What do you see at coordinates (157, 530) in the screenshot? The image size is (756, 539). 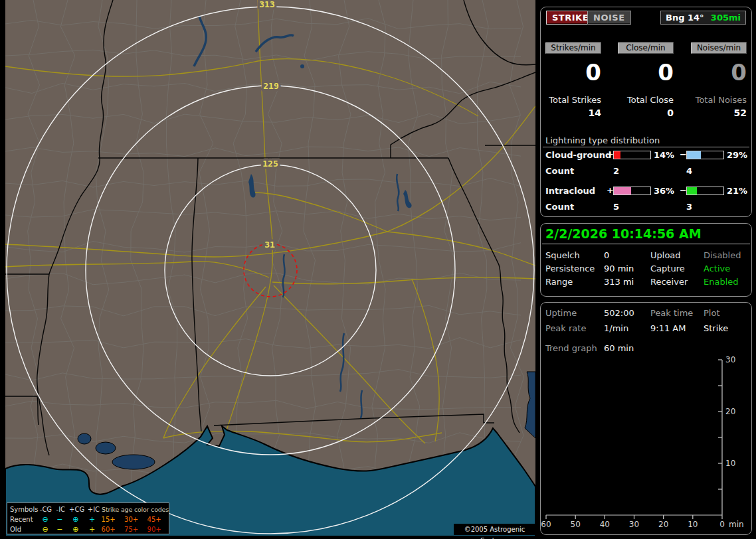 I see `age-90: 90+` at bounding box center [157, 530].